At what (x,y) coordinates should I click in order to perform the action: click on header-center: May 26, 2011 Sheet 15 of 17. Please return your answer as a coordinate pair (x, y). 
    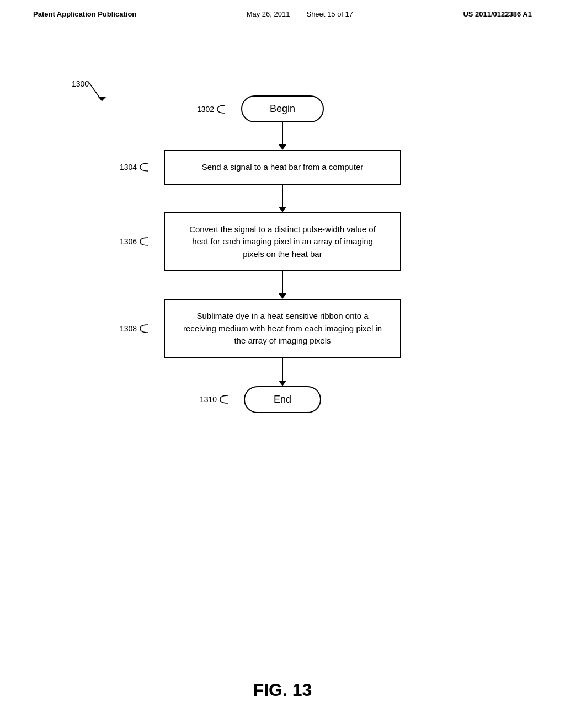
    Looking at the image, I should click on (300, 14).